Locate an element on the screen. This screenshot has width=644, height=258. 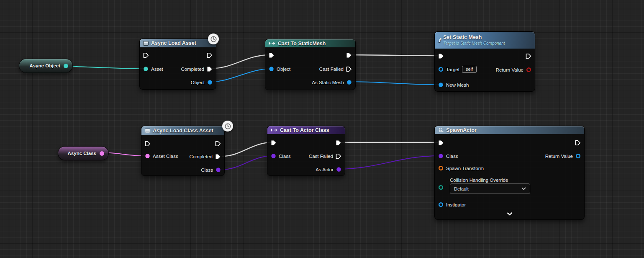
wire-completed-to-cast-exec is located at coordinates (240, 62).